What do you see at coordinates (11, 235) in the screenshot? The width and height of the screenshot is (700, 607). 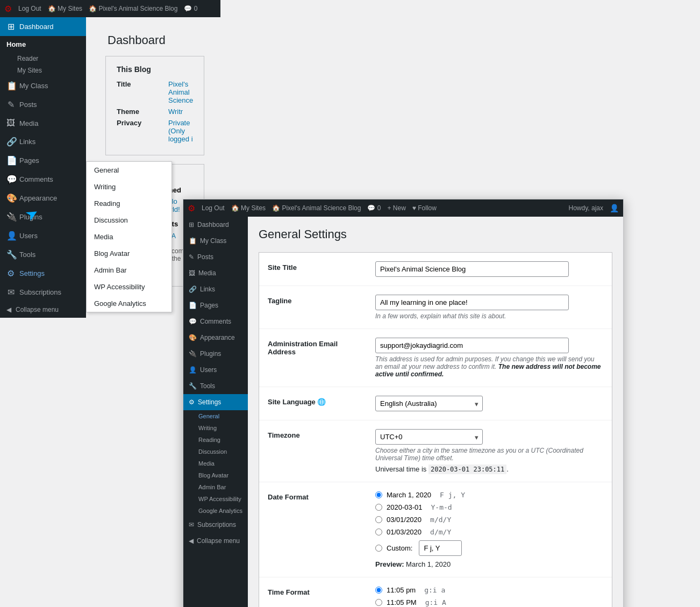 I see `users-icon: 👤` at bounding box center [11, 235].